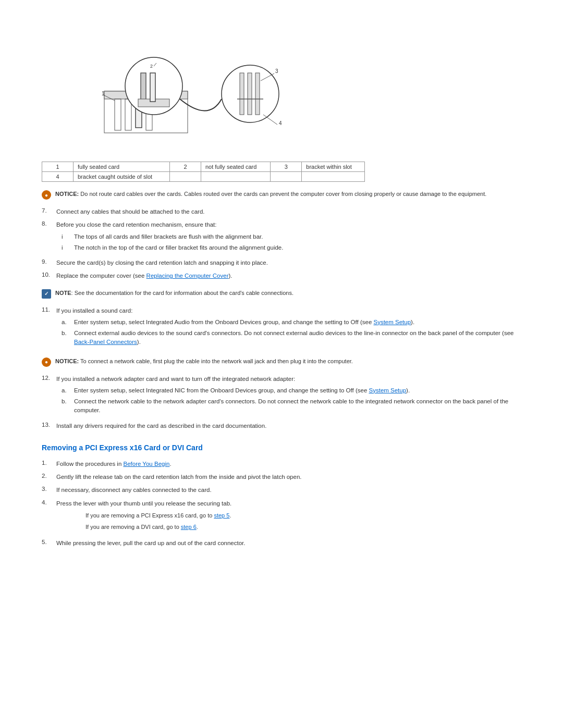 The height and width of the screenshot is (728, 563). What do you see at coordinates (47, 224) in the screenshot?
I see `step-8-num: 8.` at bounding box center [47, 224].